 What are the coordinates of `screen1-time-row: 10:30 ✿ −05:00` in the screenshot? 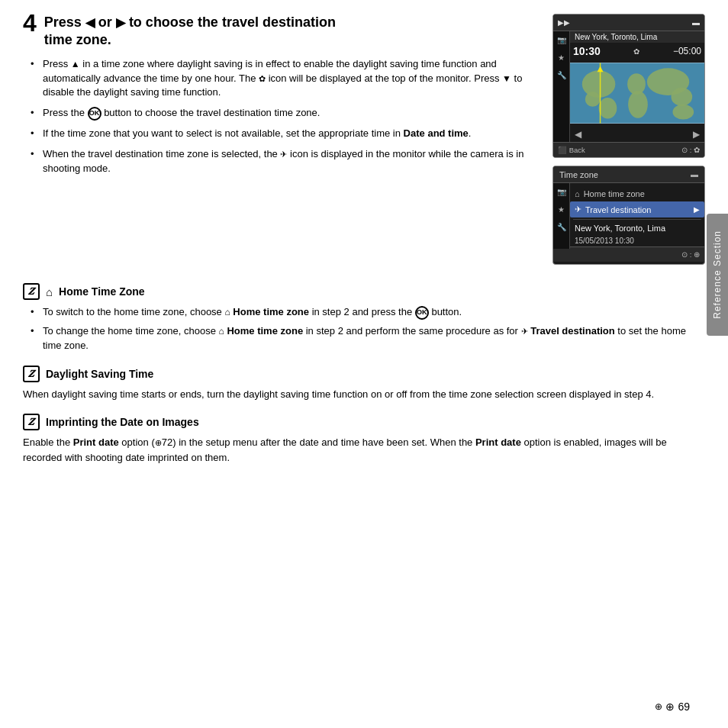 It's located at (637, 51).